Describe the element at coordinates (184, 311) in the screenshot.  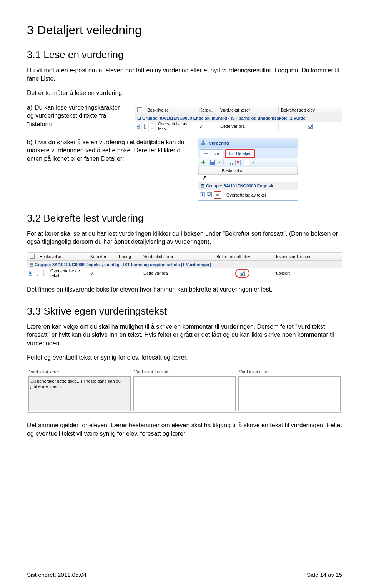
I see `section-3-3-heading: 3.3 Skrive egen vurderingstekst` at that location.